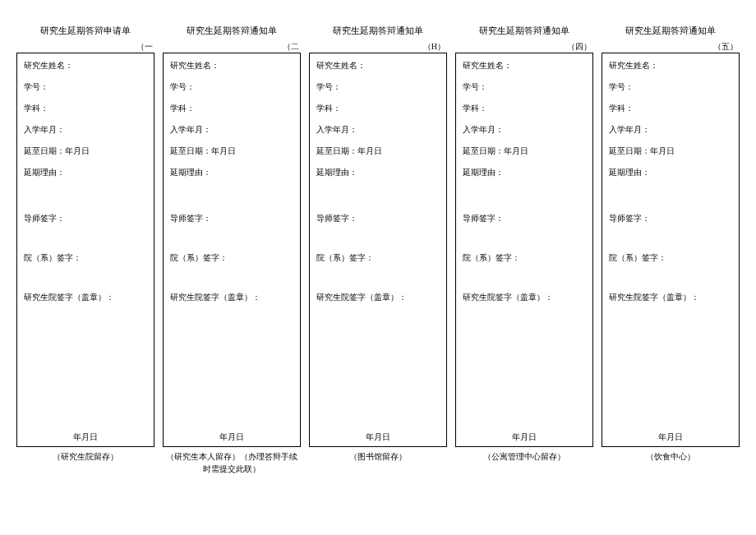 The image size is (756, 535). Describe the element at coordinates (378, 463) in the screenshot. I see `footer: （图书馆留存）` at that location.